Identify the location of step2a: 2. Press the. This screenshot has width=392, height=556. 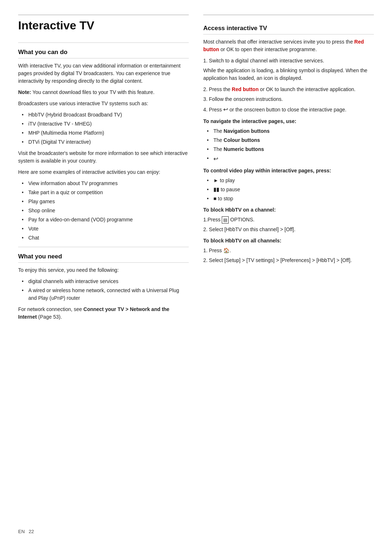
(218, 89).